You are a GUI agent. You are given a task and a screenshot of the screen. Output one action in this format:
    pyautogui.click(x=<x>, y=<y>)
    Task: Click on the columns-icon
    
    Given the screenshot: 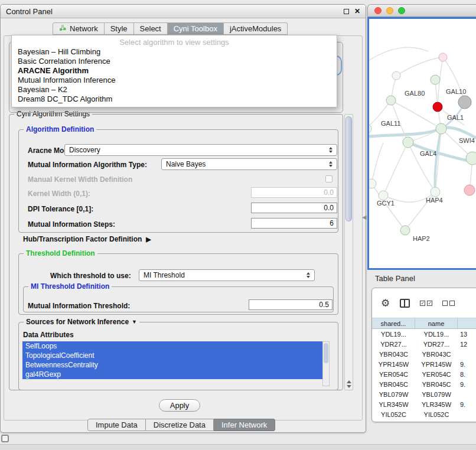 What is the action you would take?
    pyautogui.click(x=405, y=304)
    